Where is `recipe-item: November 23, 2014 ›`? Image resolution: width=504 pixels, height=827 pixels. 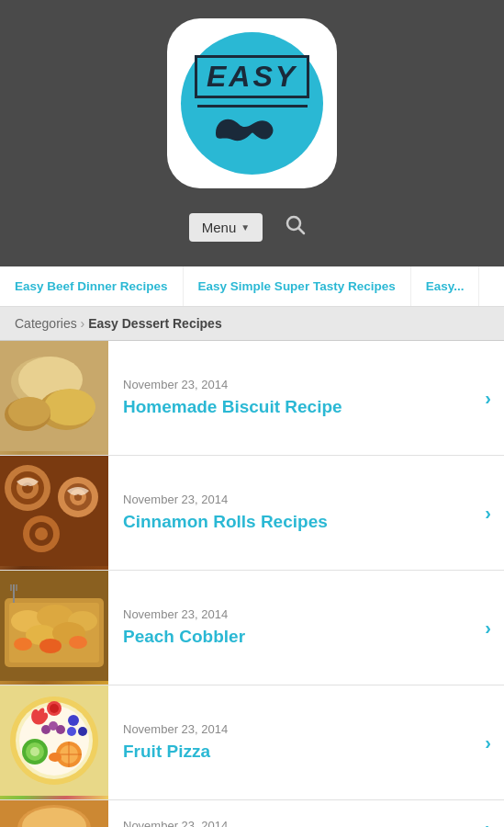
recipe-item: November 23, 2014 › is located at coordinates (252, 814).